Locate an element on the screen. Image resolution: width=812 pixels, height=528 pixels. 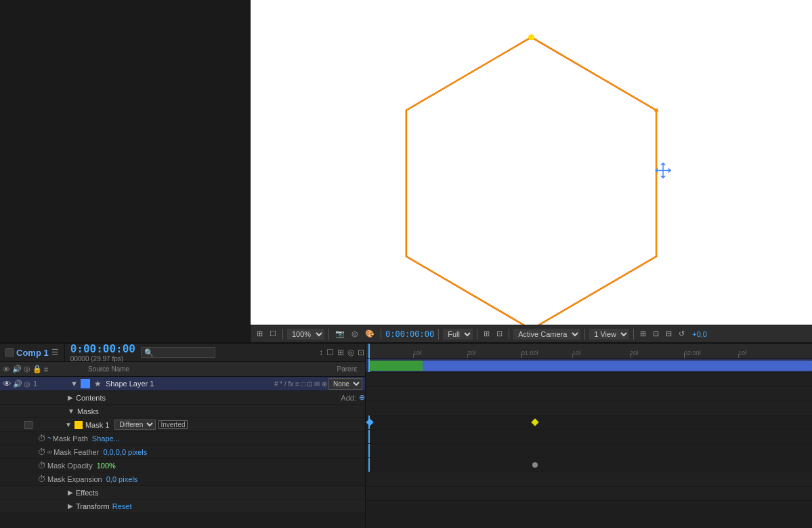
kf-path-start is located at coordinates (370, 422).